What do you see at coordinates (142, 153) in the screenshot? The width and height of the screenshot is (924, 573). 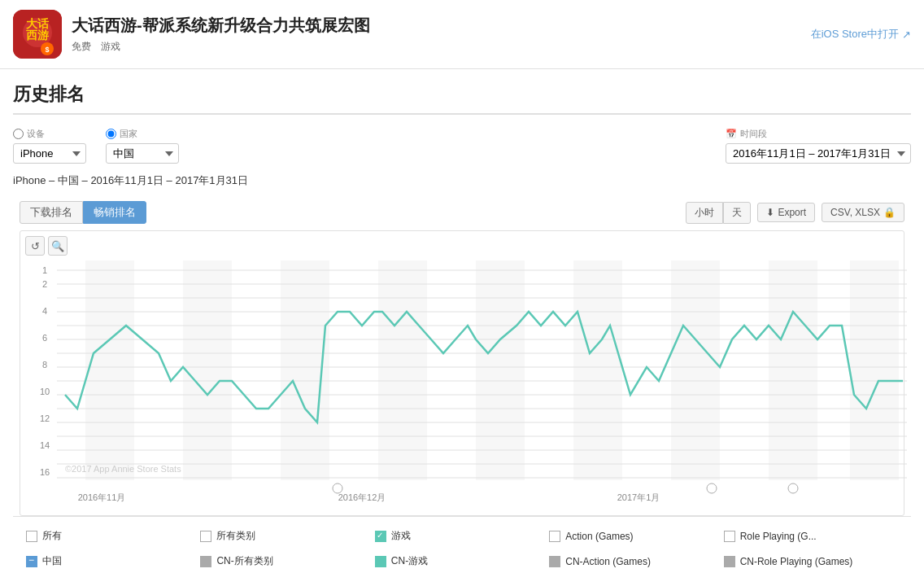 I see `country-select: 中国` at bounding box center [142, 153].